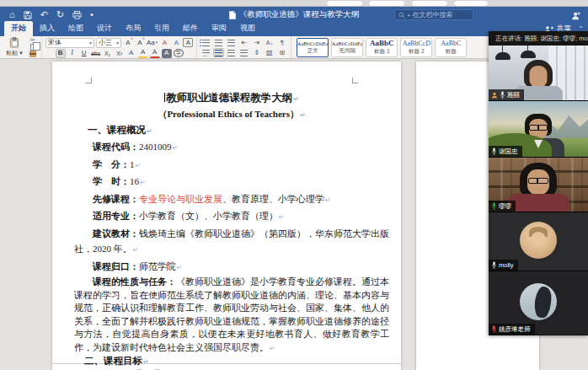  What do you see at coordinates (155, 54) in the screenshot?
I see `font-color-button: A` at bounding box center [155, 54].